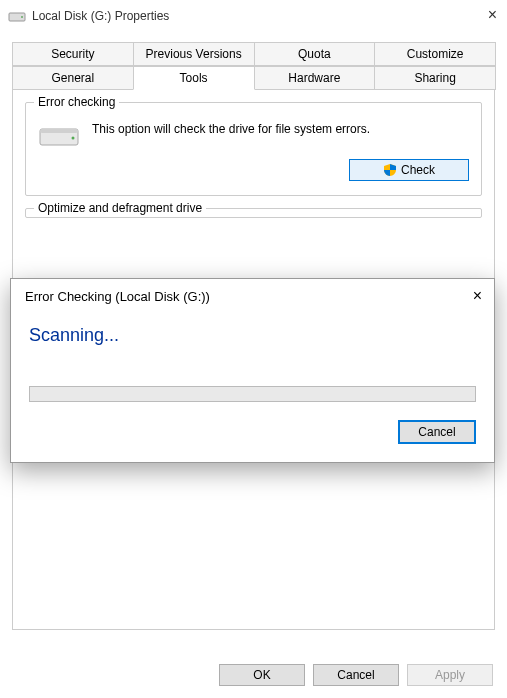  What do you see at coordinates (435, 54) in the screenshot?
I see `tab-customize: Customize` at bounding box center [435, 54].